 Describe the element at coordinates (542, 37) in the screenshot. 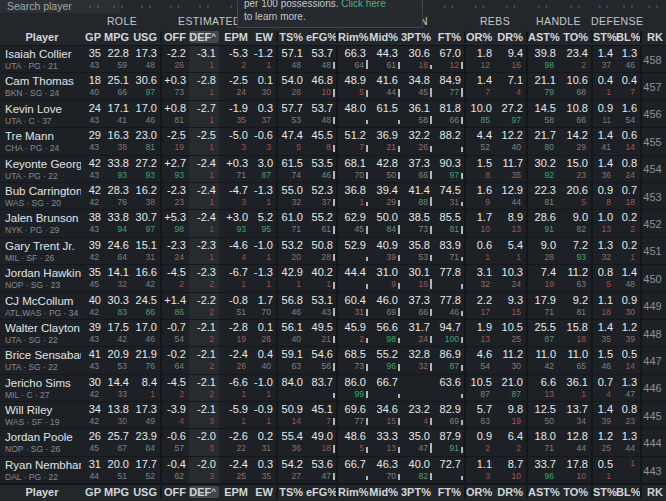

I see `column-header-ast: AST%` at that location.